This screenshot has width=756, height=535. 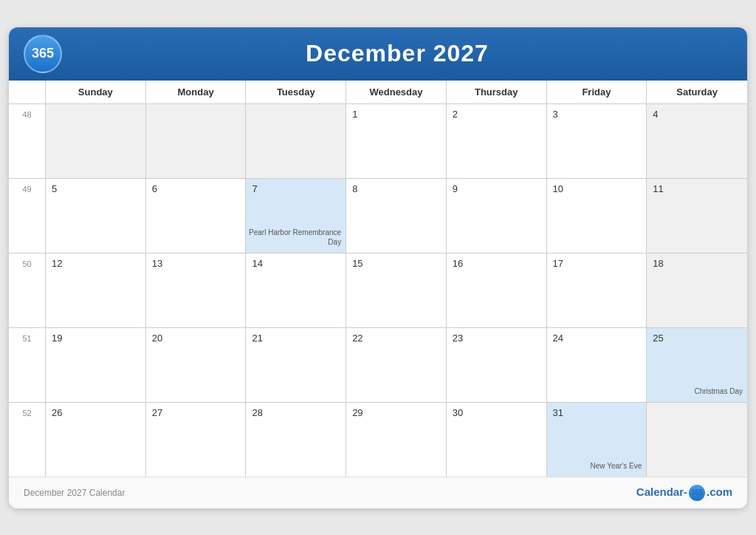 What do you see at coordinates (396, 263) in the screenshot?
I see `day-number: 15` at bounding box center [396, 263].